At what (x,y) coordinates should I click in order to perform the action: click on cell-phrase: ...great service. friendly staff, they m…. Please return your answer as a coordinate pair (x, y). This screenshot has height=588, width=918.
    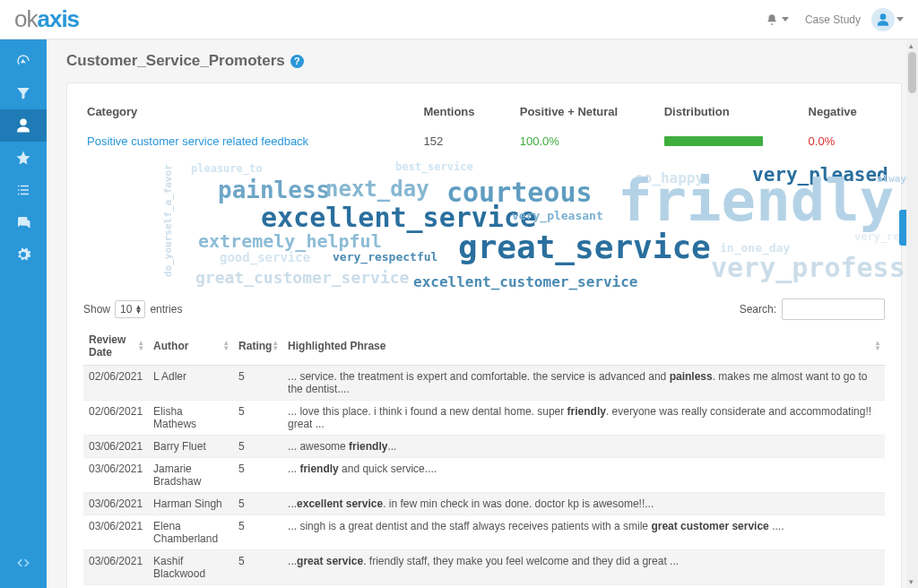
    Looking at the image, I should click on (584, 568).